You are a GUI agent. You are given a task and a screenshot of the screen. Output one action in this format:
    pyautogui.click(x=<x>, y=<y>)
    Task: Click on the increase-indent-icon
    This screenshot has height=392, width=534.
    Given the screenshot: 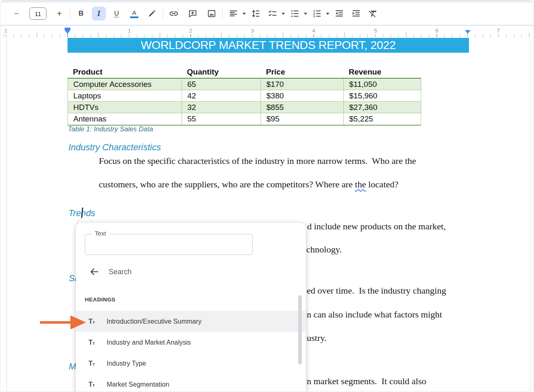 What is the action you would take?
    pyautogui.click(x=356, y=14)
    